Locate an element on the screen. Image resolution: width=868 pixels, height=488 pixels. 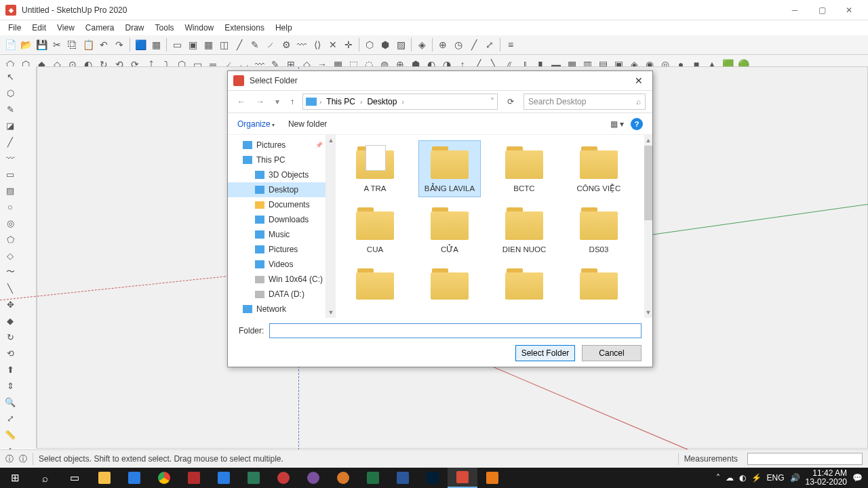
tree-item: Downloads is located at coordinates (277, 220).